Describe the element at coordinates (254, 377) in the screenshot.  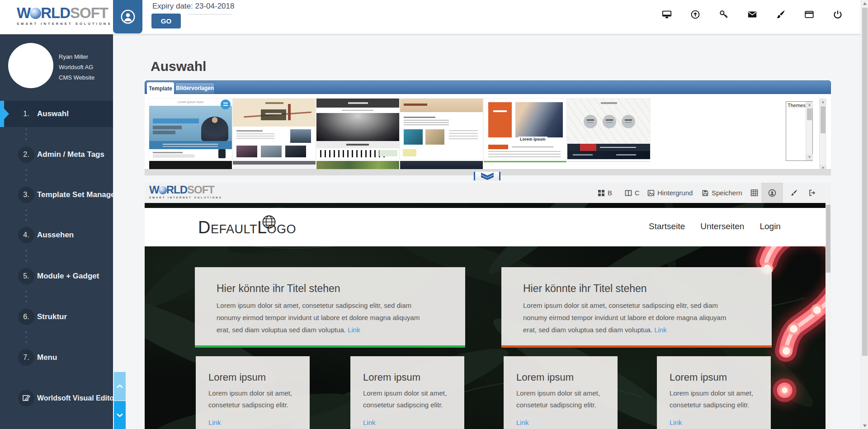
I see `card-title: Lorem ipsum` at that location.